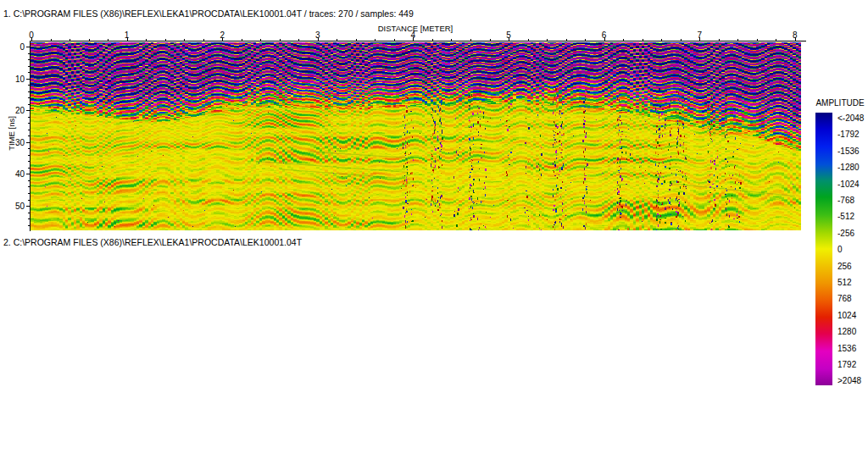 This screenshot has width=868, height=470. What do you see at coordinates (846, 200) in the screenshot?
I see `legend-label: -768` at bounding box center [846, 200].